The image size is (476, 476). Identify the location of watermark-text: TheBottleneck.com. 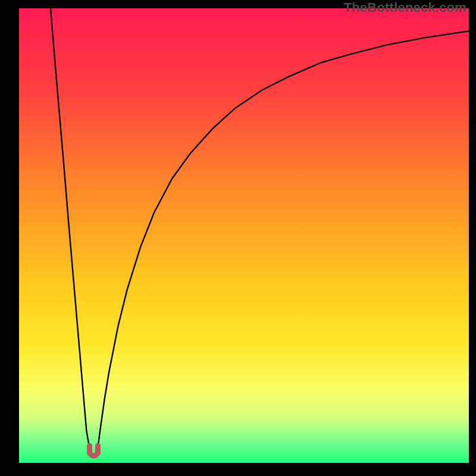
(405, 8).